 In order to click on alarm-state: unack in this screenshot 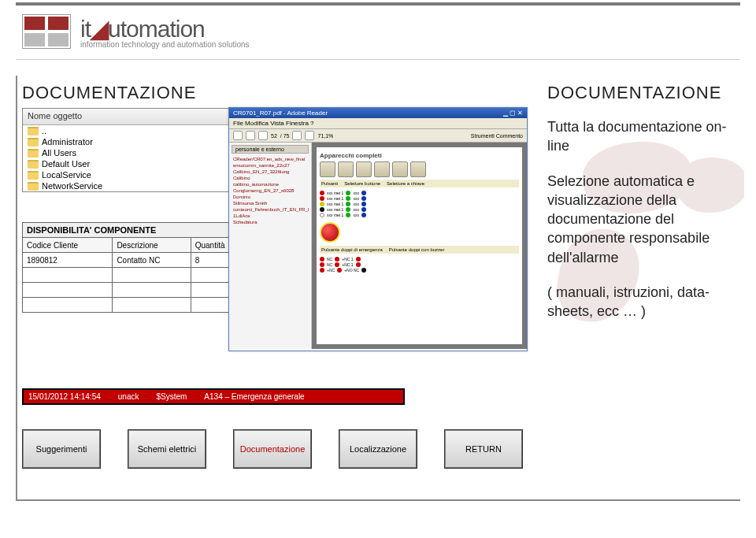, I will do `click(129, 397)`.